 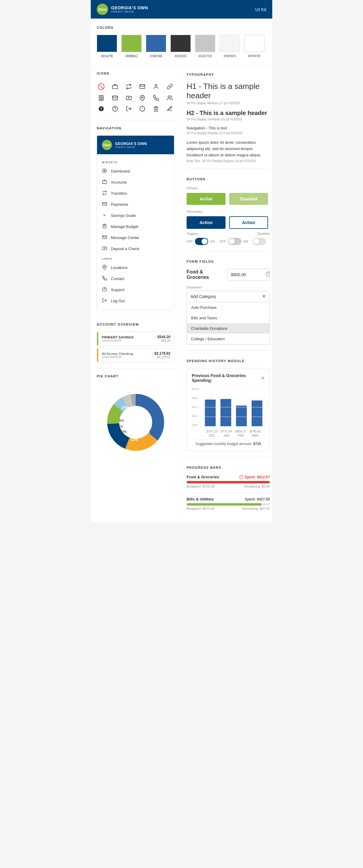 What do you see at coordinates (226, 434) in the screenshot?
I see `x-label-jan: $771.04JAN` at bounding box center [226, 434].